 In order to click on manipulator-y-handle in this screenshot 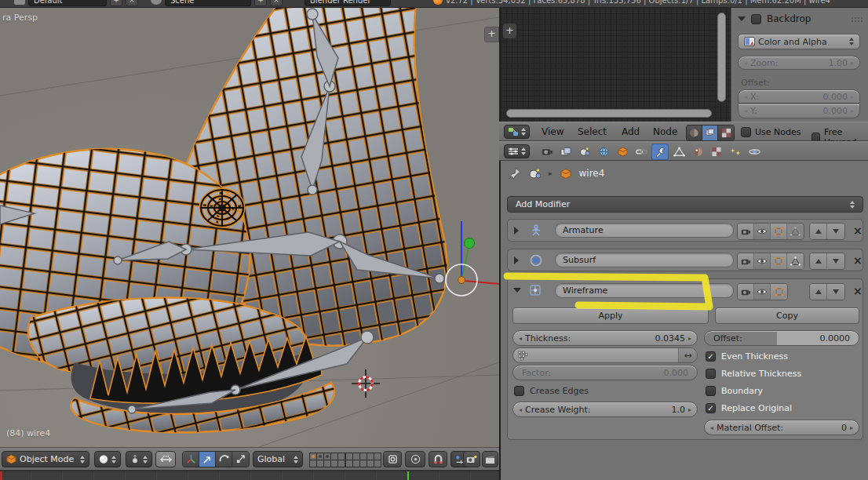, I will do `click(469, 243)`.